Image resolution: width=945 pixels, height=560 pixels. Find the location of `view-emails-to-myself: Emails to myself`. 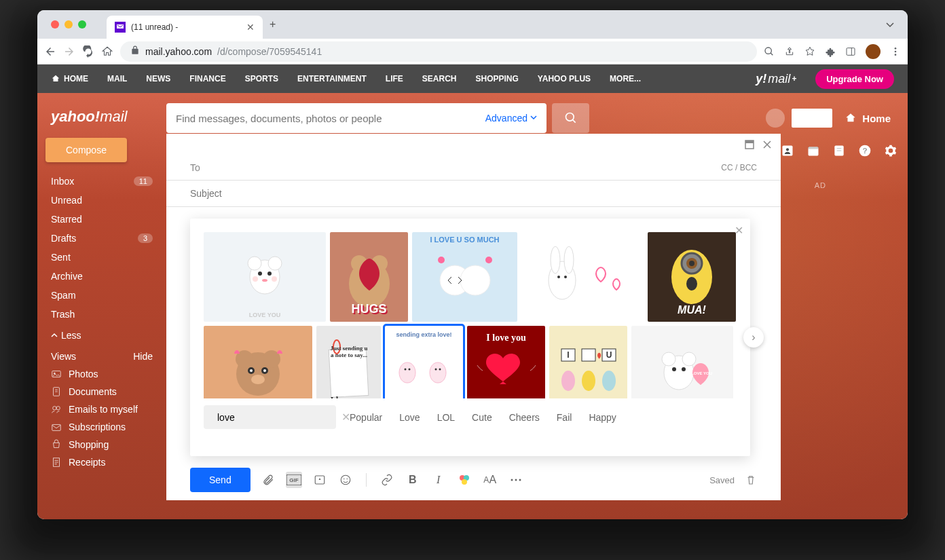

view-emails-to-myself: Emails to myself is located at coordinates (102, 409).